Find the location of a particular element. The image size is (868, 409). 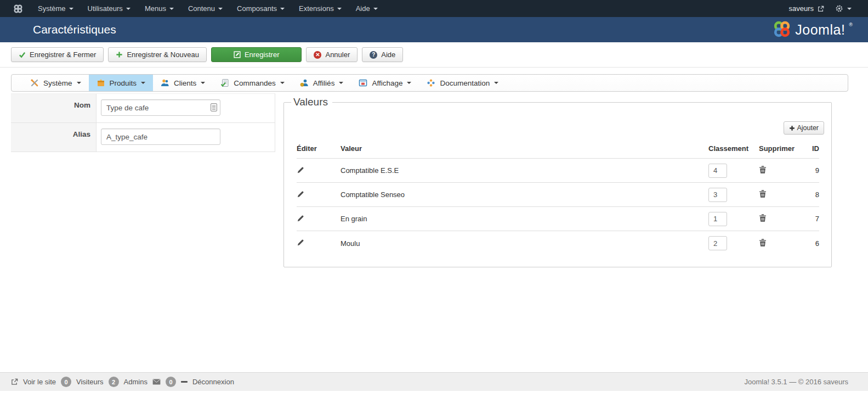

visitors-link: Visiteurs is located at coordinates (90, 382).